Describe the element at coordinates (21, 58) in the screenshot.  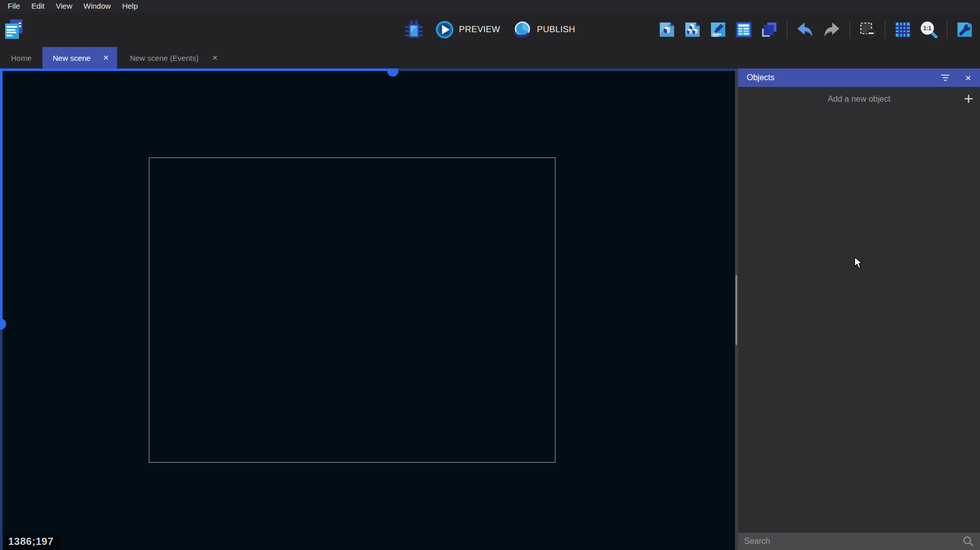
I see `tab-home: Home` at that location.